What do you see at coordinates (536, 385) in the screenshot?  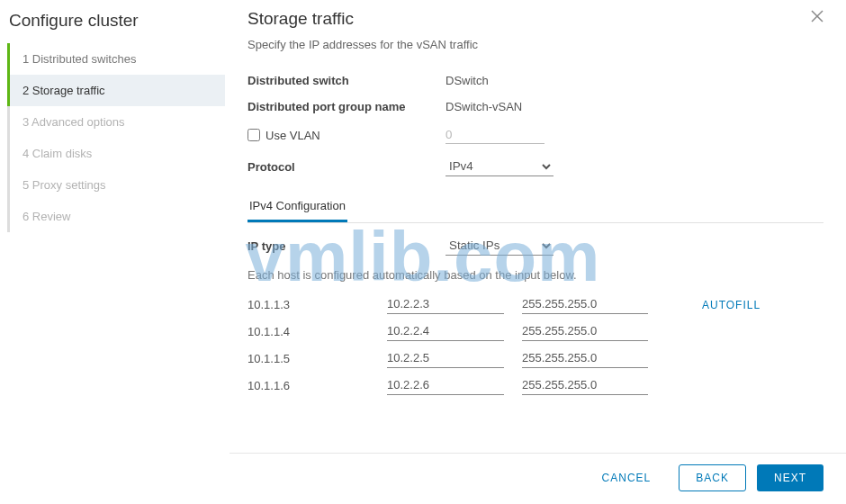 I see `host-row: 10.1.1.6` at bounding box center [536, 385].